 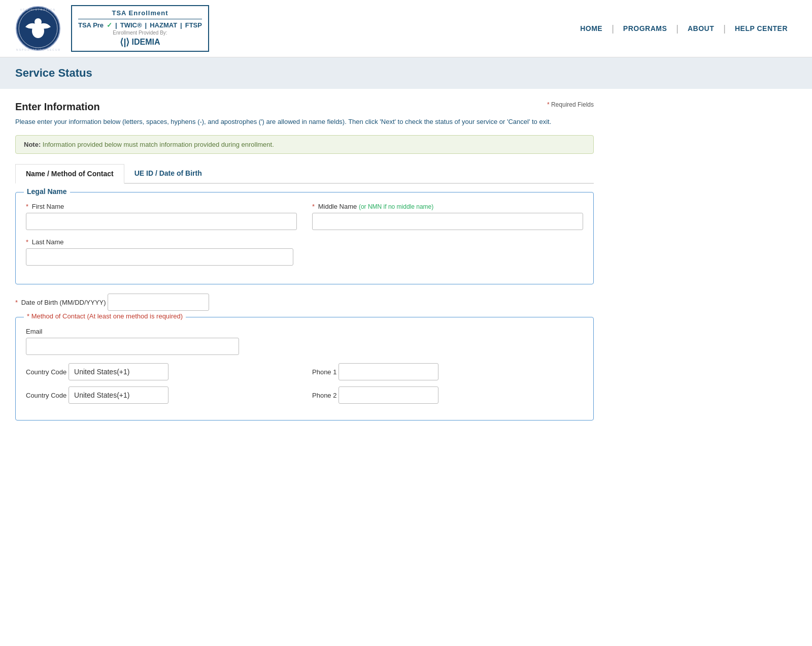 I want to click on phone1-group: Phone 1, so click(x=448, y=372).